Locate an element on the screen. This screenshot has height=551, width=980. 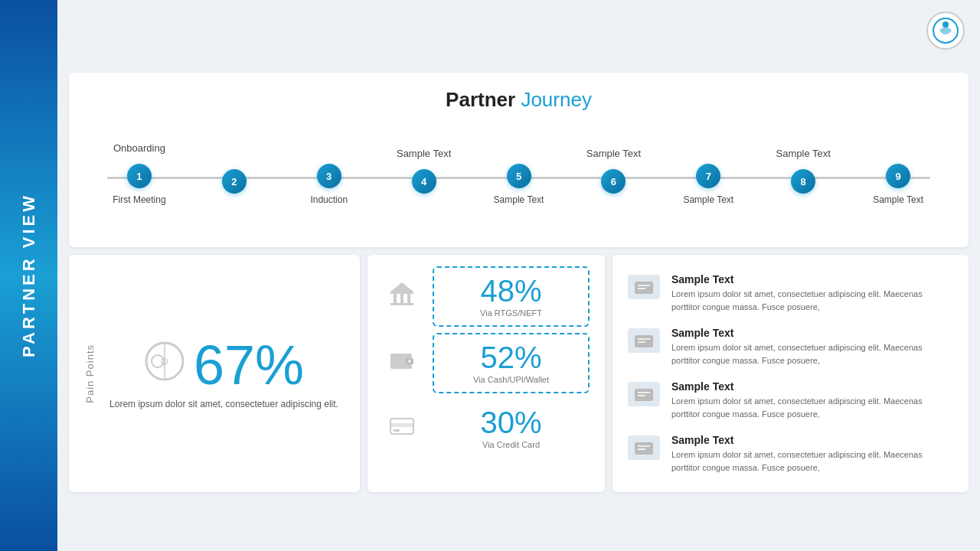
node-top-label-8: Sample Text is located at coordinates (804, 155).